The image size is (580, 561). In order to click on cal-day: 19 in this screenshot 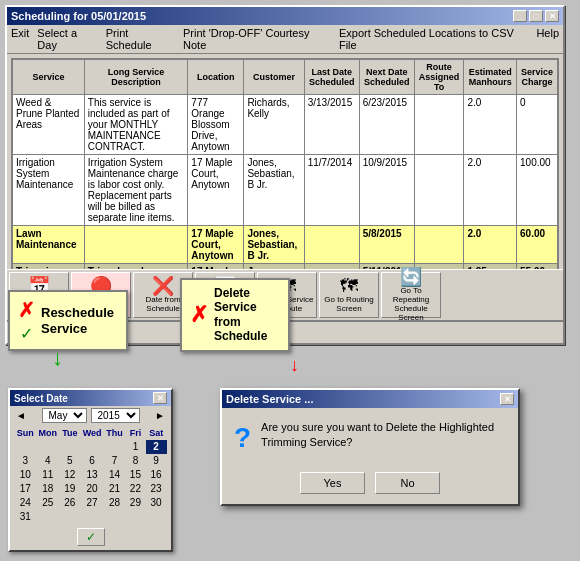, I will do `click(70, 489)`.